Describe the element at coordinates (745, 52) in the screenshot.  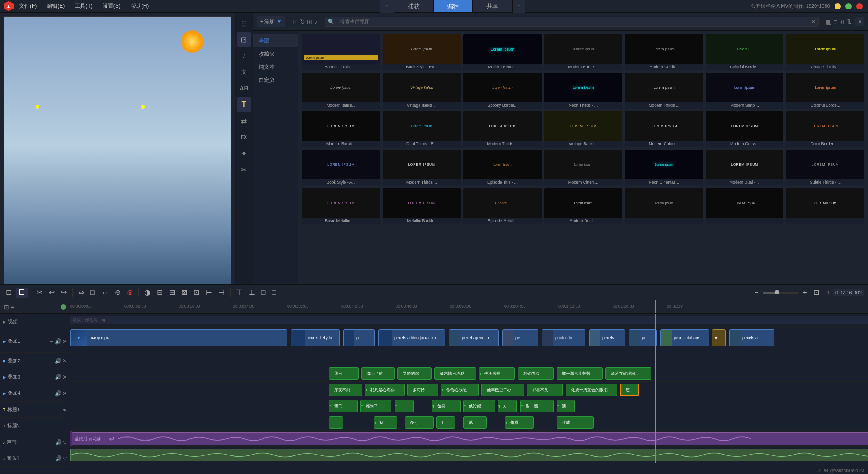
I see `template-colorful-border: Colorful... Colorful Borde...` at that location.